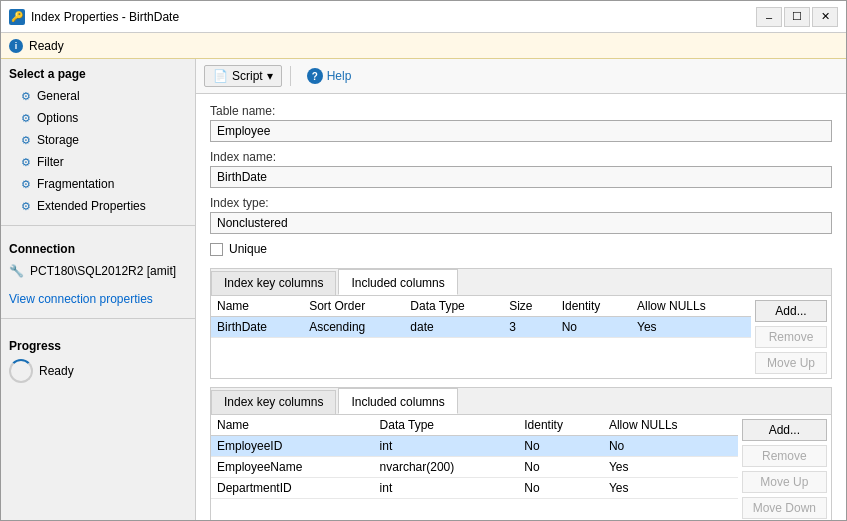 This screenshot has height=521, width=847. Describe the element at coordinates (26, 118) in the screenshot. I see `options-icon: ⚙` at that location.